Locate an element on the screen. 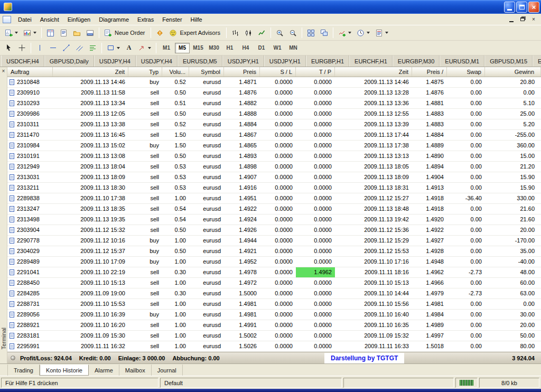 This screenshot has height=392, width=541. table-row: 23102932009.11.13 13:34sell0.51eurusd1.4… is located at coordinates (274, 104).